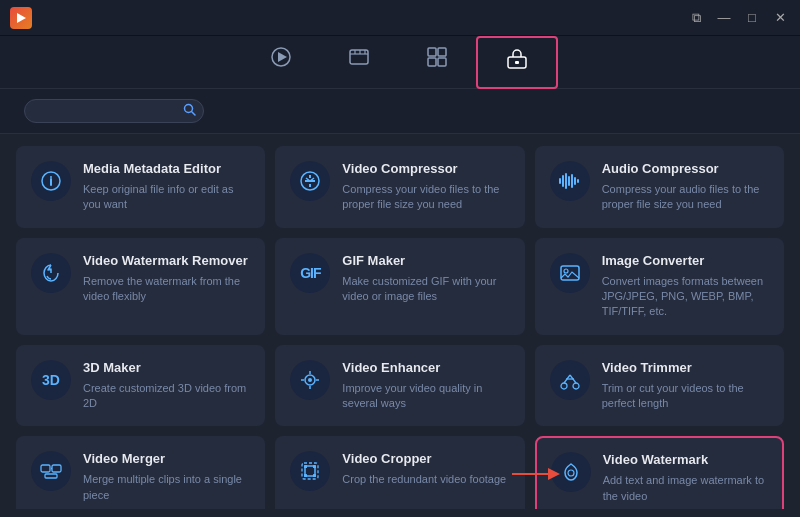 This screenshot has width=800, height=517. Describe the element at coordinates (166, 396) in the screenshot. I see `tool-desc-3d-maker: Create customized 3D video from 2D` at that location.